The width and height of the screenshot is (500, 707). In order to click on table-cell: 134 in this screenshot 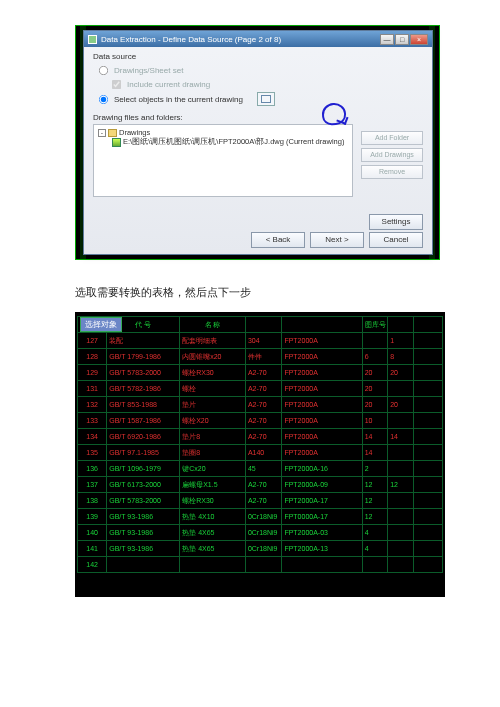, I will do `click(92, 437)`.